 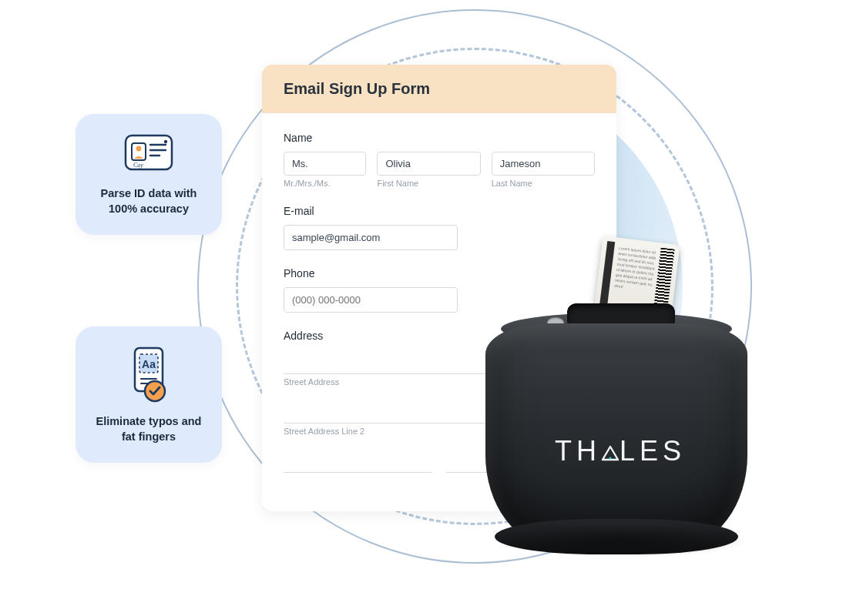 I want to click on title-hint: Mr./Mrs./Ms., so click(x=325, y=183).